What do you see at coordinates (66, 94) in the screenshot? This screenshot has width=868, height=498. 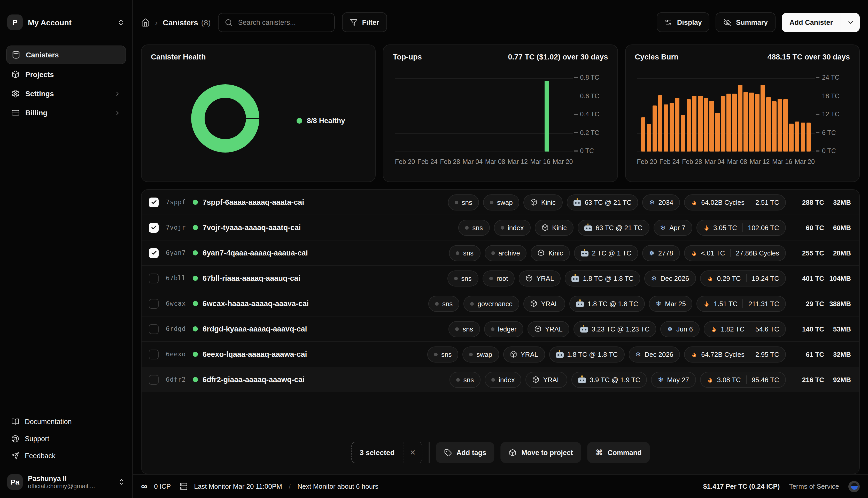 I see `sidebar-item-settings: Settings` at bounding box center [66, 94].